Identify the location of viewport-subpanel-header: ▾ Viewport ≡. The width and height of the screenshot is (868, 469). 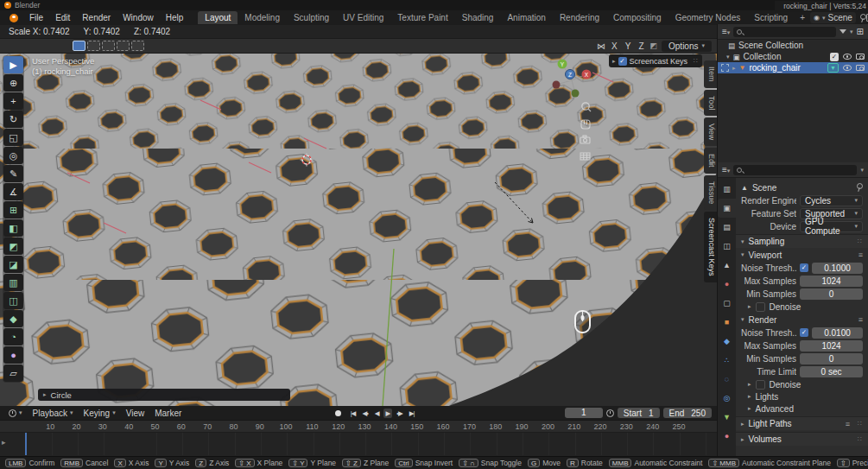
(801, 255).